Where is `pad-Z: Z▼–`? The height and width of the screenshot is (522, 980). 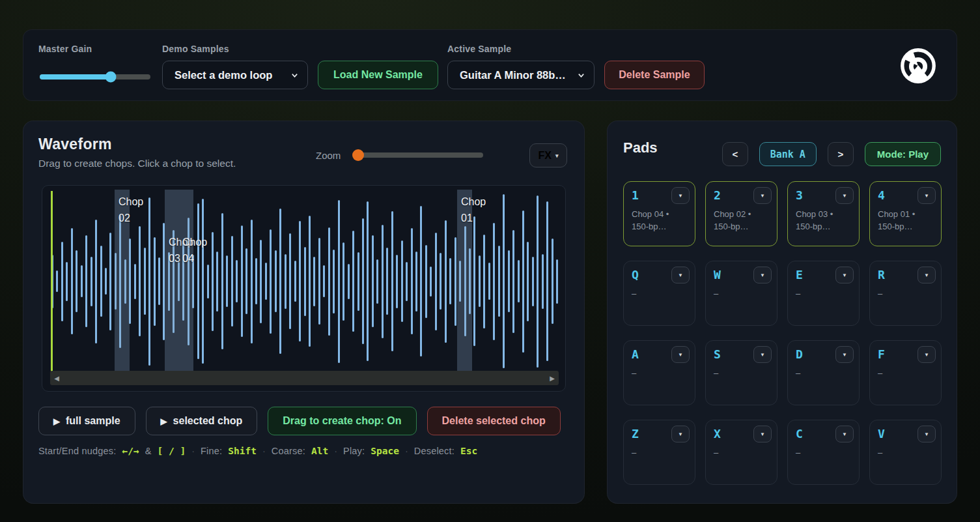
pad-Z: Z▼– is located at coordinates (659, 452).